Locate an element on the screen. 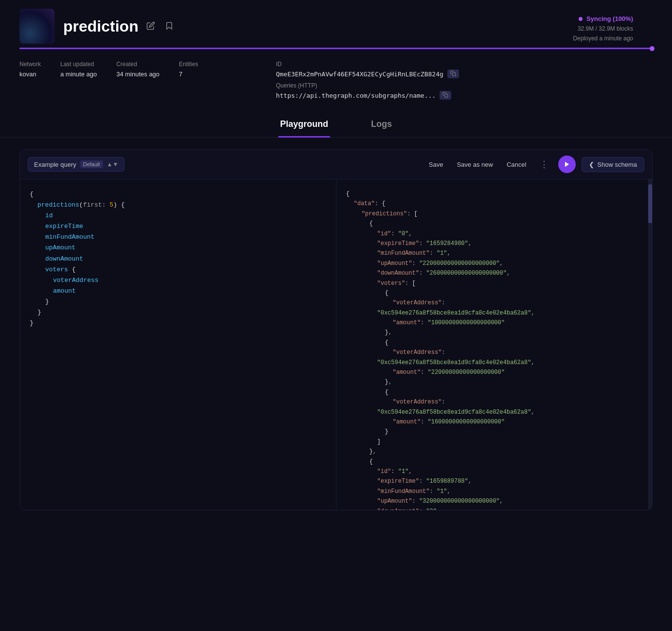 This screenshot has width=672, height=631. id-value: QmeE3ERx2mPnAVwf46EF54XG2ECyCgHiRnLBEcZB… is located at coordinates (359, 74).